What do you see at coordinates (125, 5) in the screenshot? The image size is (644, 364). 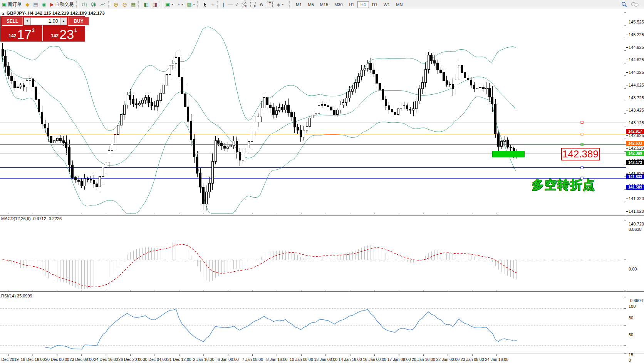 I see `zoom-out-button: ⊖` at bounding box center [125, 5].